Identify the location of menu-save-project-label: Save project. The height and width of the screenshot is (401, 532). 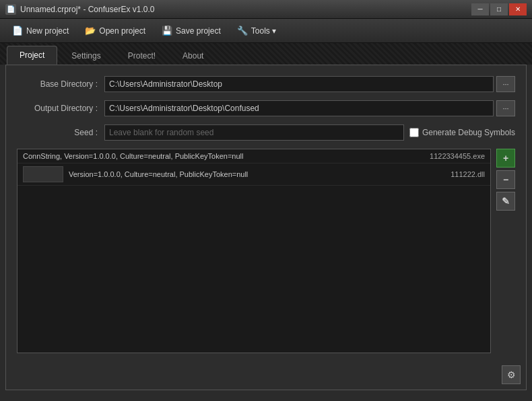
(198, 31).